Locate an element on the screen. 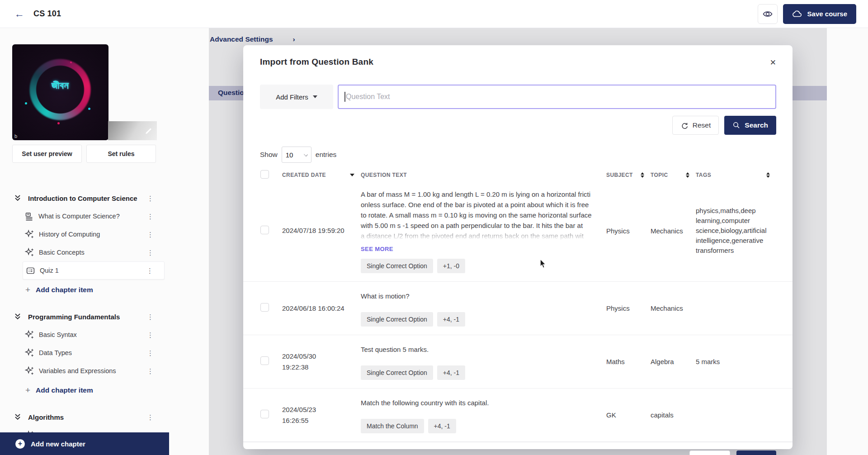 This screenshot has height=455, width=868. chapter-header: Introduction to Computer Science⋮ is located at coordinates (85, 198).